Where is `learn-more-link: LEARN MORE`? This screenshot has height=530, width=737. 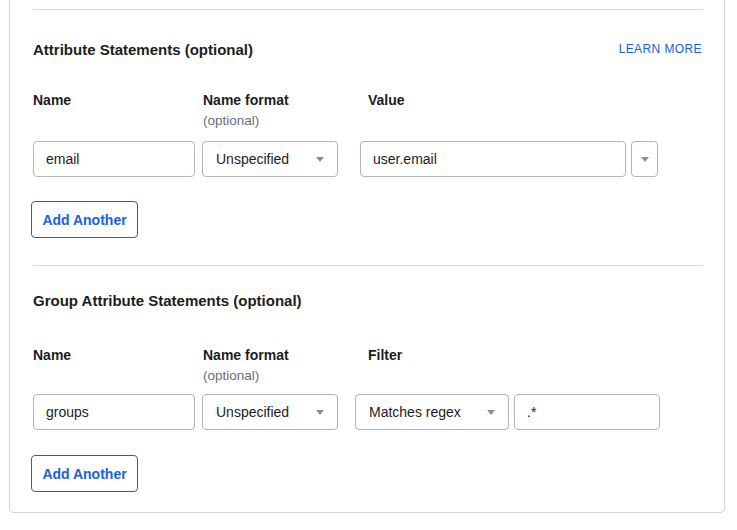 learn-more-link: LEARN MORE is located at coordinates (660, 49).